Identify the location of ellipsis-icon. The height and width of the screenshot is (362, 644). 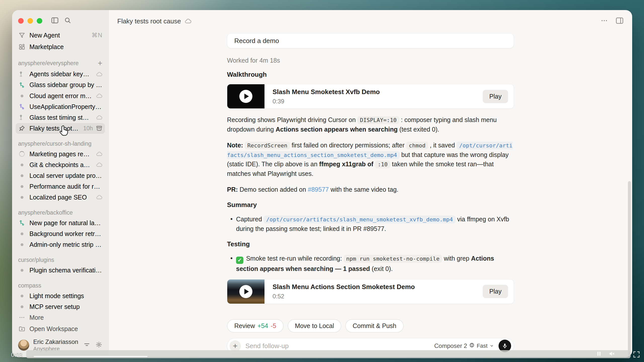
(22, 317).